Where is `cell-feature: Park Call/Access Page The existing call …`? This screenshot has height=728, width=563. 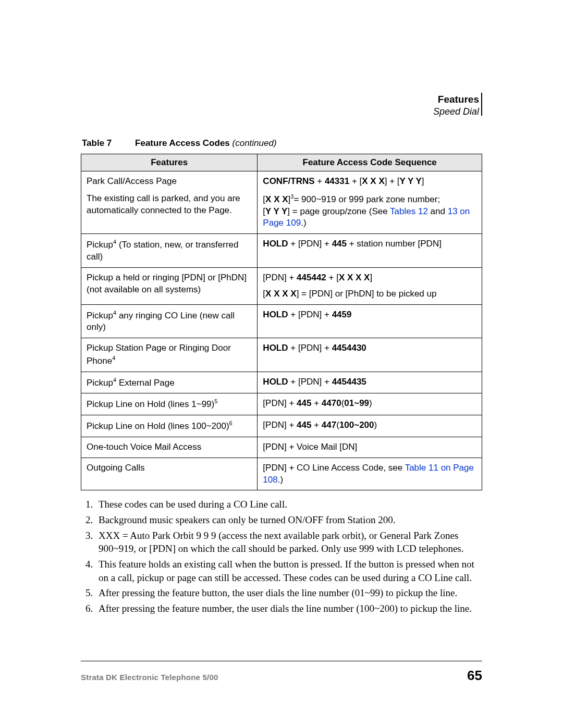
cell-feature: Park Call/Access Page The existing call … is located at coordinates (169, 203).